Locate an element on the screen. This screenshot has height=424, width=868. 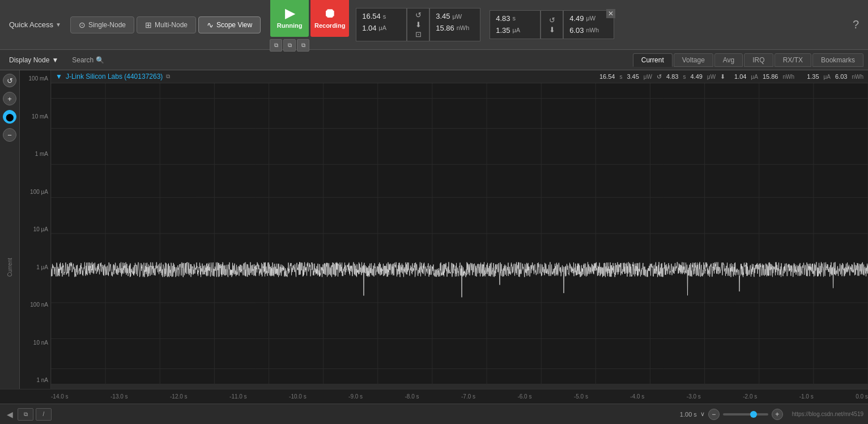
stat2-current-value: 1.35 is located at coordinates (503, 31).